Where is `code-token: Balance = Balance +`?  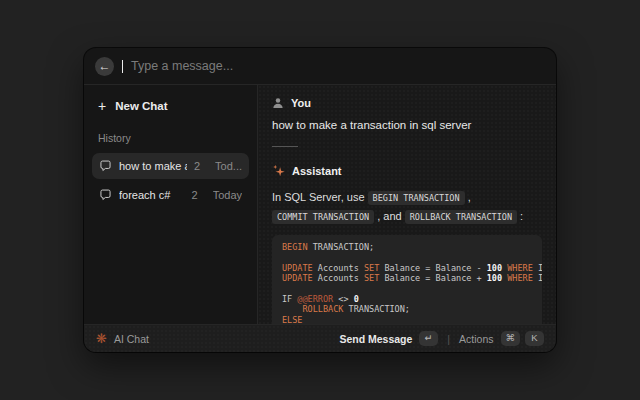
code-token: Balance = Balance + is located at coordinates (432, 278).